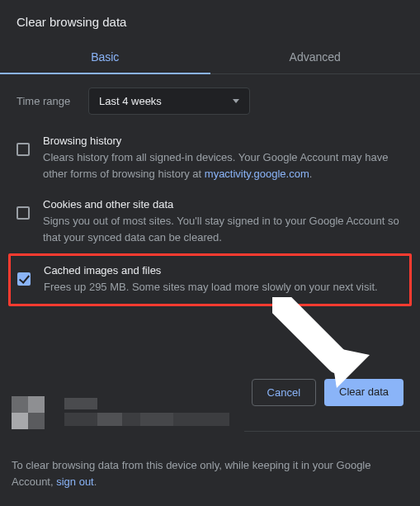  I want to click on time-range-row: Time range Last 4 weeks, so click(210, 97).